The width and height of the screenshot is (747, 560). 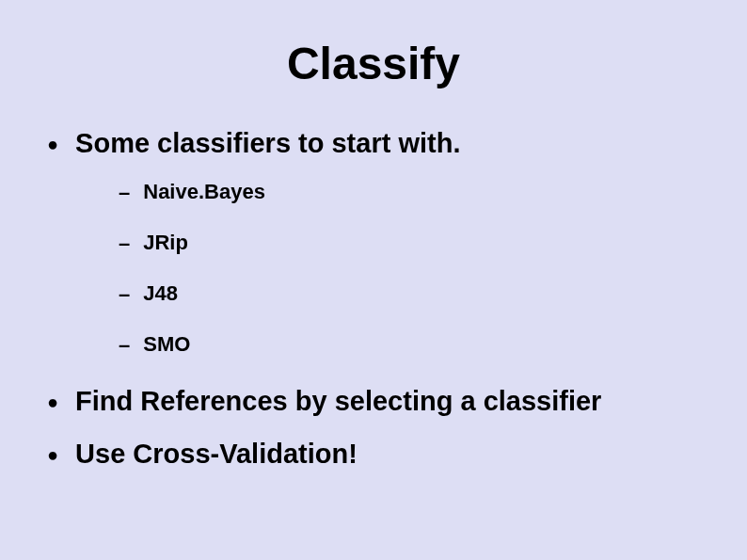 What do you see at coordinates (216, 454) in the screenshot?
I see `list-item-text: Use Cross-Validation!` at bounding box center [216, 454].